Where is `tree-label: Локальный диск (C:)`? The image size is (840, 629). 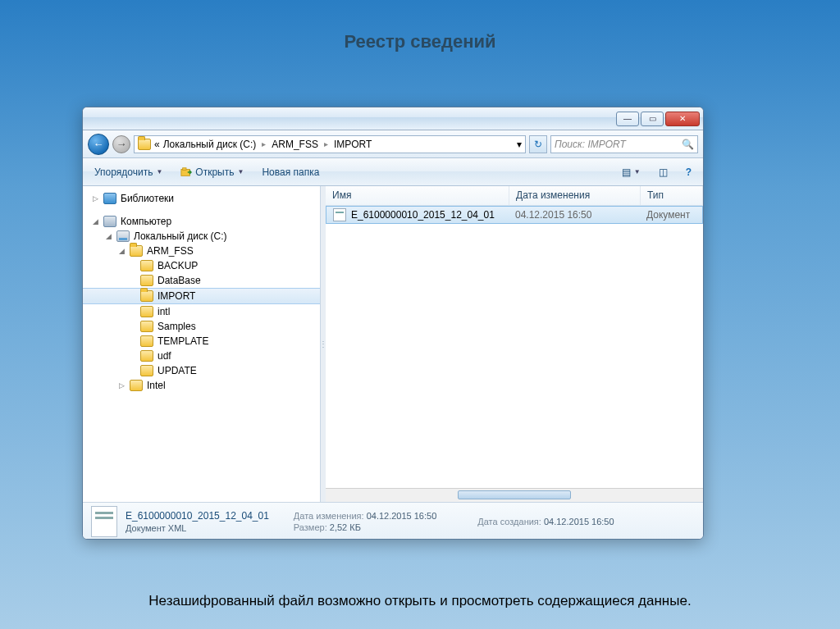
tree-label: Локальный диск (C:) is located at coordinates (180, 236).